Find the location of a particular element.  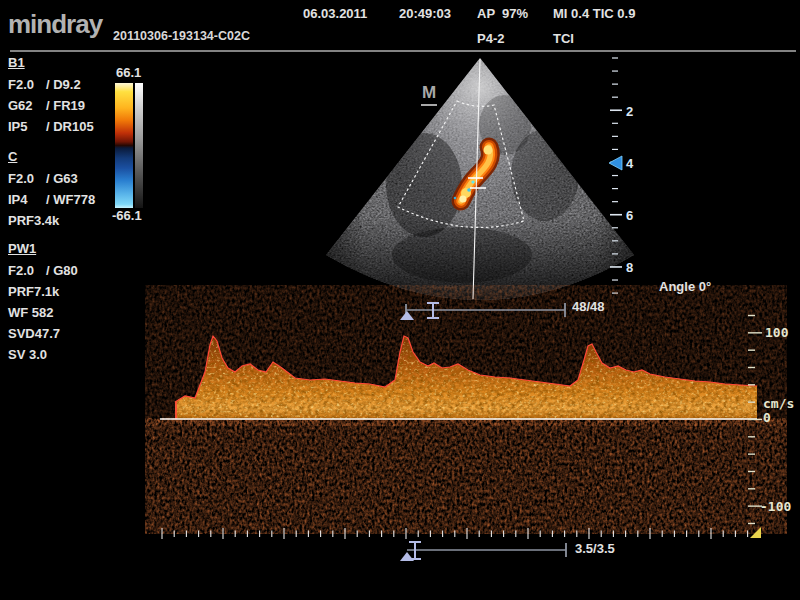

param-row: SV 3.0 is located at coordinates (28, 355).